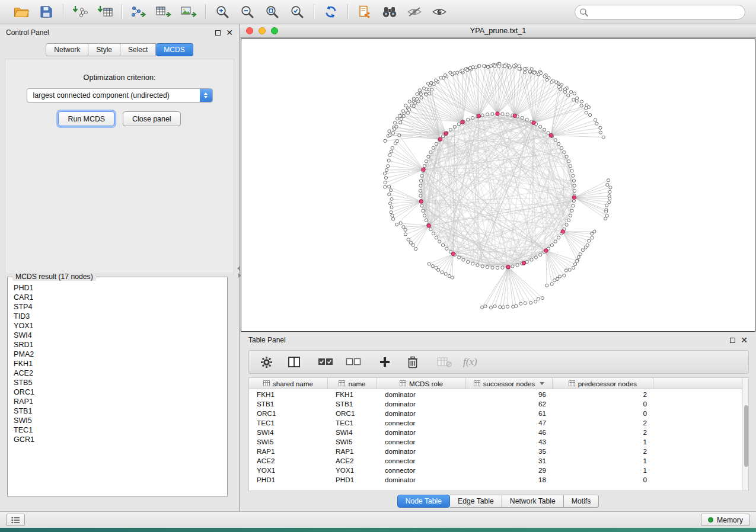  I want to click on table-row: FKH1FKH1dominator962, so click(499, 394).